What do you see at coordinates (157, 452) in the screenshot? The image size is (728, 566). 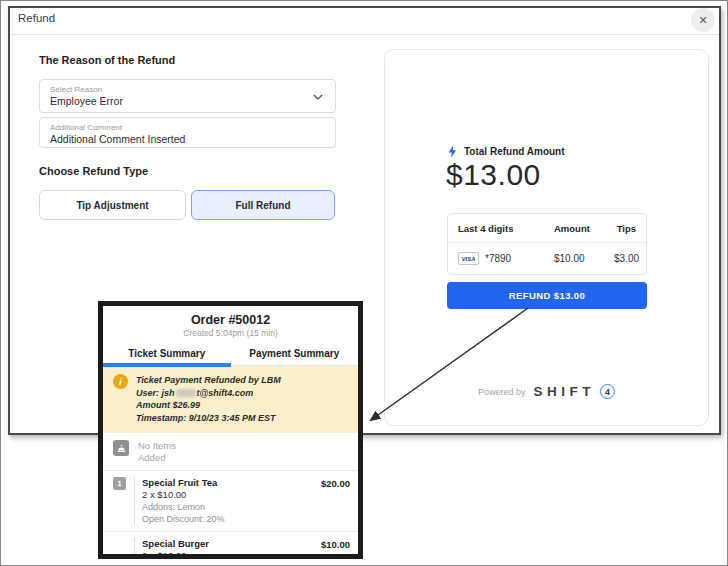 I see `no-items-text: No Items Added` at bounding box center [157, 452].